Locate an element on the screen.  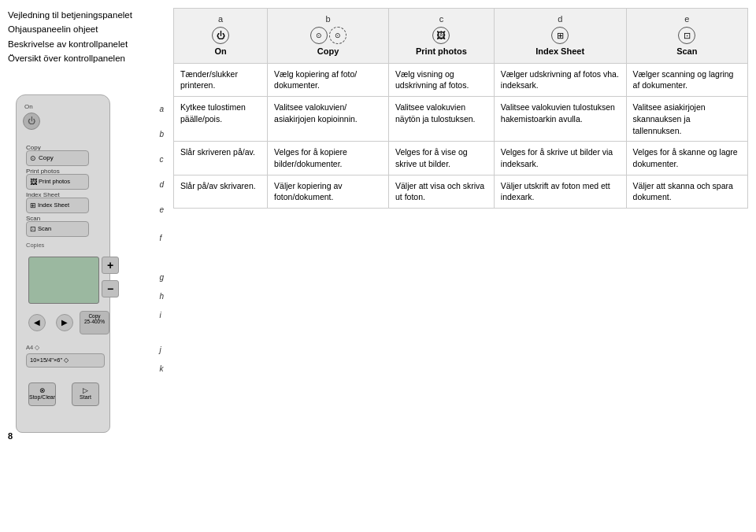
col-d-name: Index Sheet is located at coordinates (560, 52).